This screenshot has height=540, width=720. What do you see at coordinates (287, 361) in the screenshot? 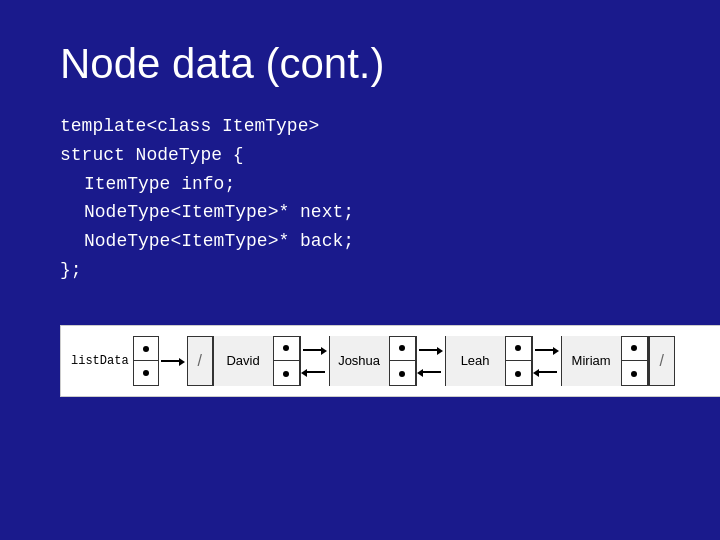
I see `node-david-ptr` at bounding box center [287, 361].